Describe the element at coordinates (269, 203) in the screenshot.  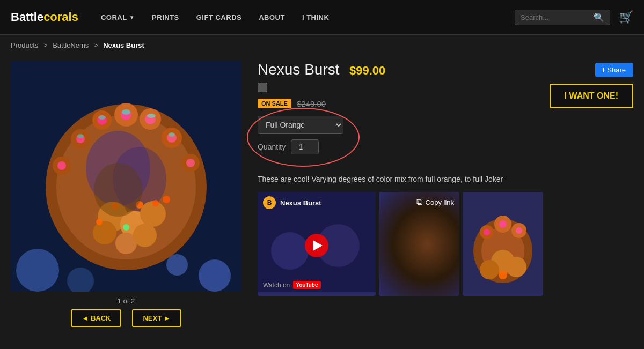
I see `video-logo: B` at that location.